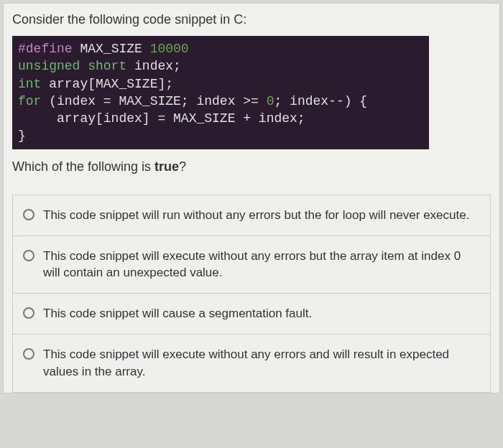  I want to click on code-token: }, so click(22, 136).